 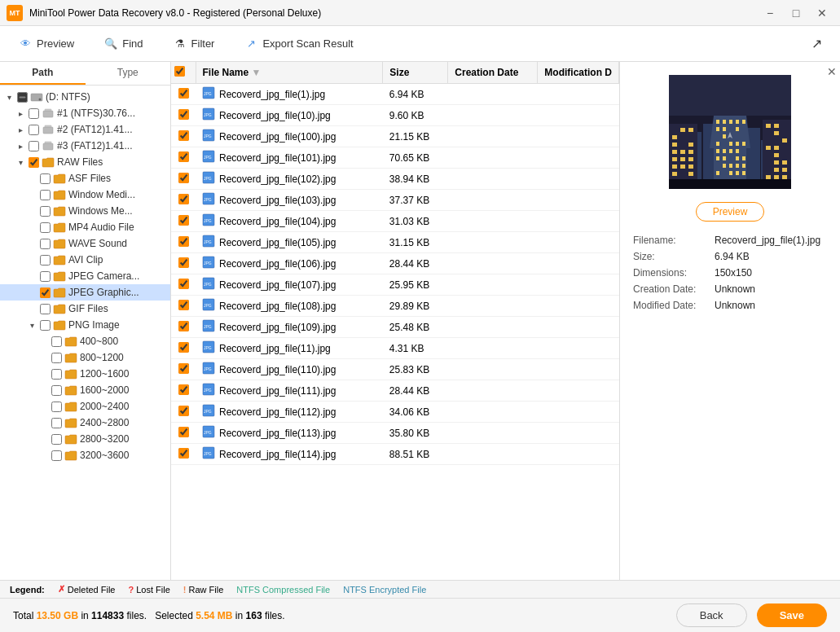 I want to click on tree-item-p1200: 1200~1600, so click(x=85, y=374).